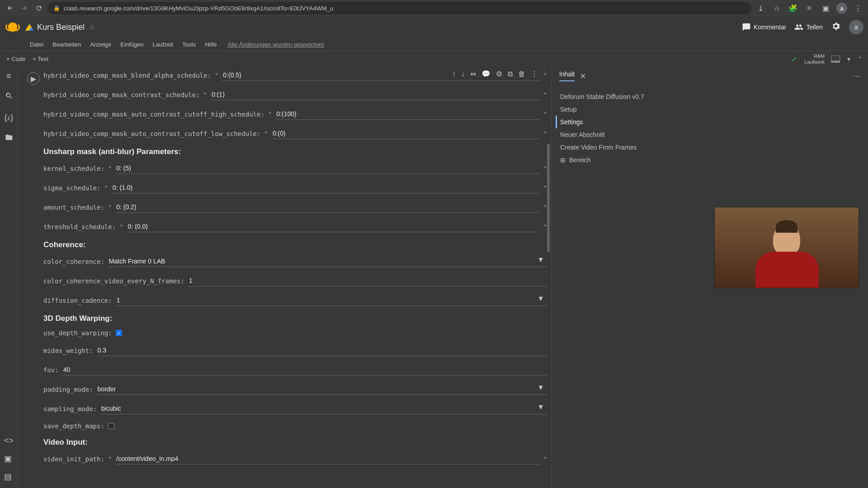  What do you see at coordinates (276, 44) in the screenshot?
I see `save-status: Alle Änderungen wurden gespeichert` at bounding box center [276, 44].